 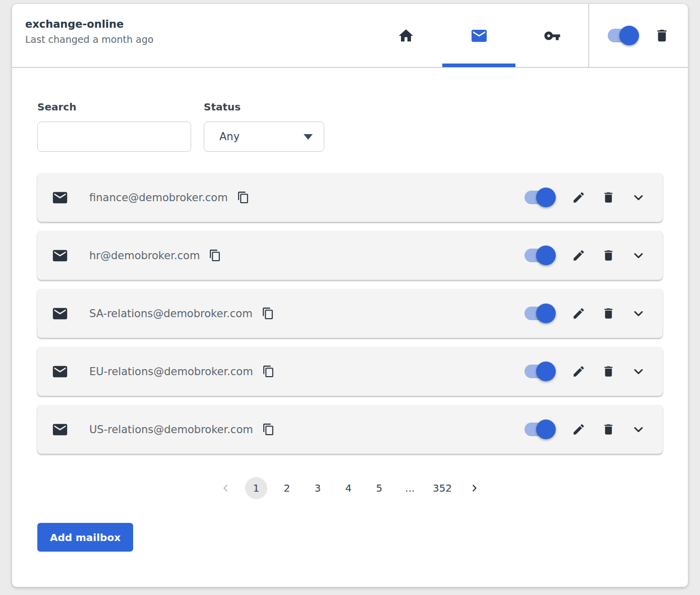 What do you see at coordinates (171, 372) in the screenshot?
I see `mailbox-email: EU-relations@demobroker.com` at bounding box center [171, 372].